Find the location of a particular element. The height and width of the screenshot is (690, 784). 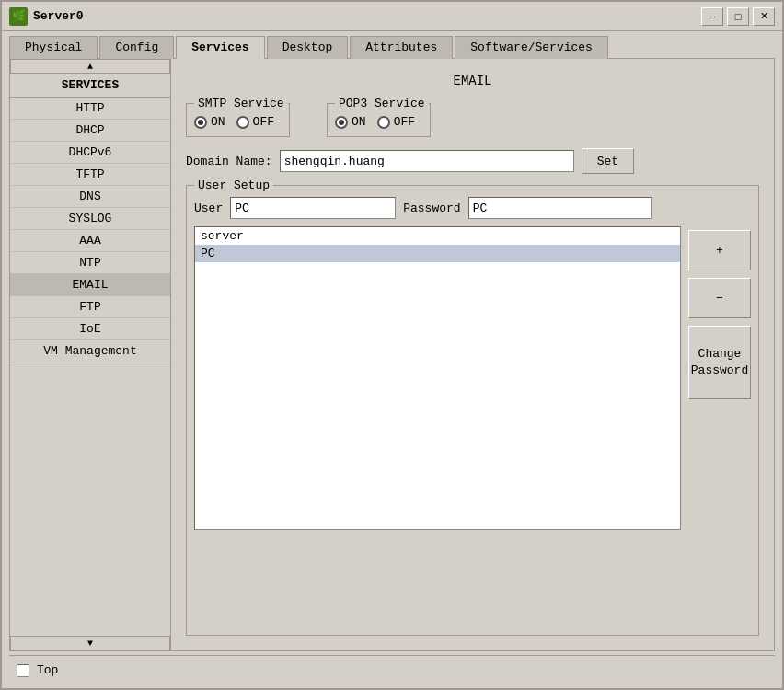

smtp-on-label: ON is located at coordinates (218, 121).